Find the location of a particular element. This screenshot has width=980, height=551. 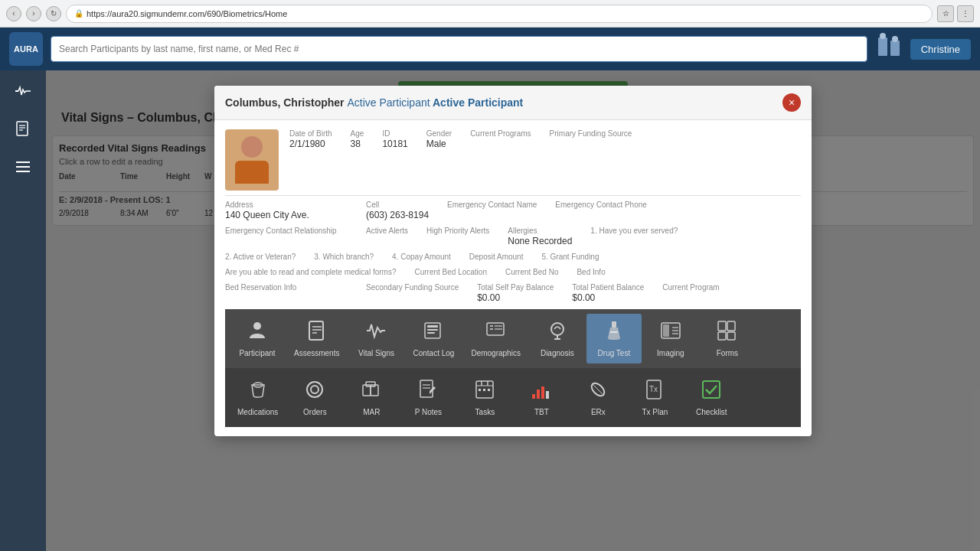

modal-close-button: × is located at coordinates (792, 103).